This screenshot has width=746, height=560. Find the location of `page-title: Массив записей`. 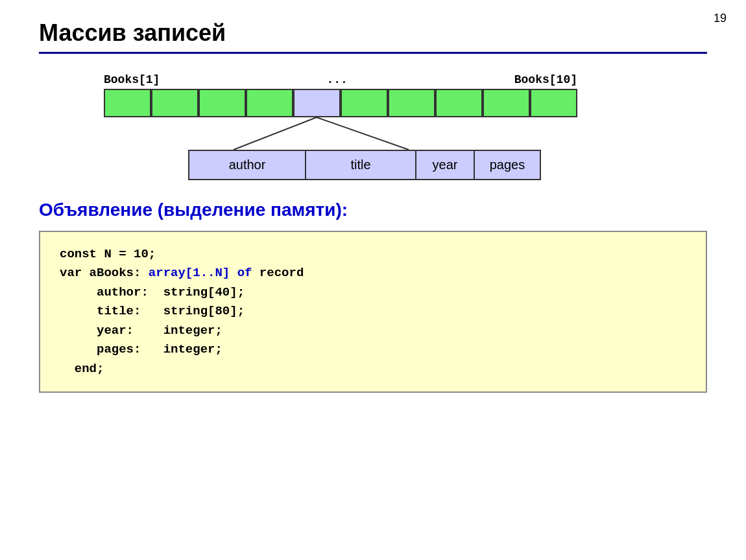

page-title: Массив записей is located at coordinates (373, 33).